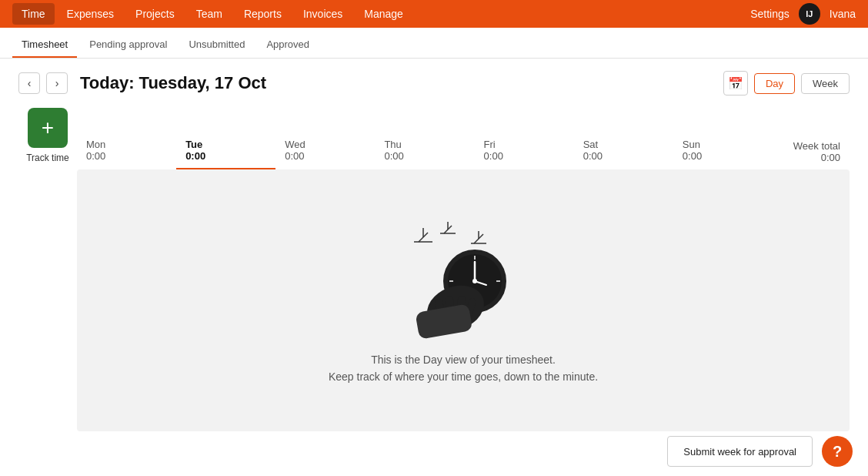 The width and height of the screenshot is (868, 476). Describe the element at coordinates (425, 151) in the screenshot. I see `day-thu: Thu 0:00` at that location.